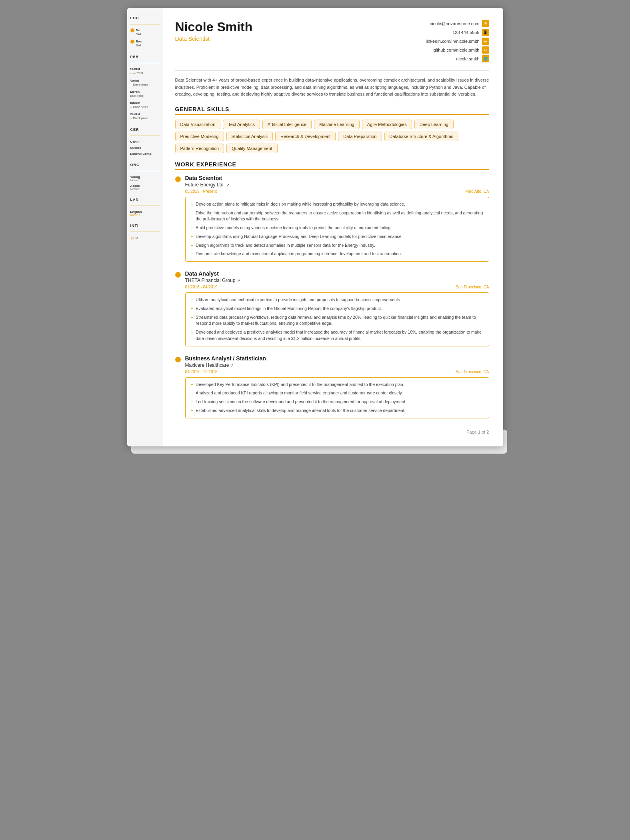 This screenshot has height=840, width=630. What do you see at coordinates (300, 385) in the screenshot?
I see `bullet-text: Developed Key Performance Indicators (KP…` at bounding box center [300, 385].